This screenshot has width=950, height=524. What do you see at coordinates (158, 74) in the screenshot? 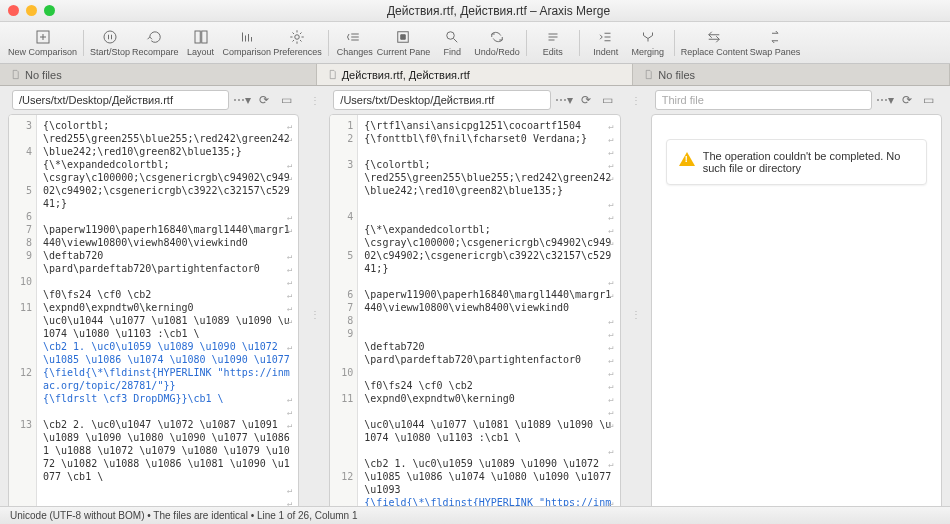
I see `tab-left: No files` at bounding box center [158, 74].